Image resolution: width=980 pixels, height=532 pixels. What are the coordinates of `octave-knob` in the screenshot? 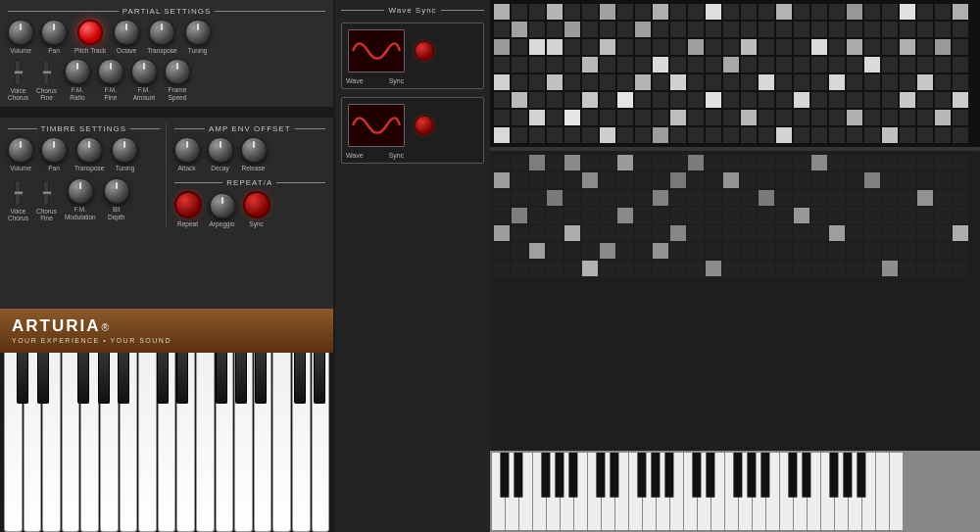 It's located at (126, 32).